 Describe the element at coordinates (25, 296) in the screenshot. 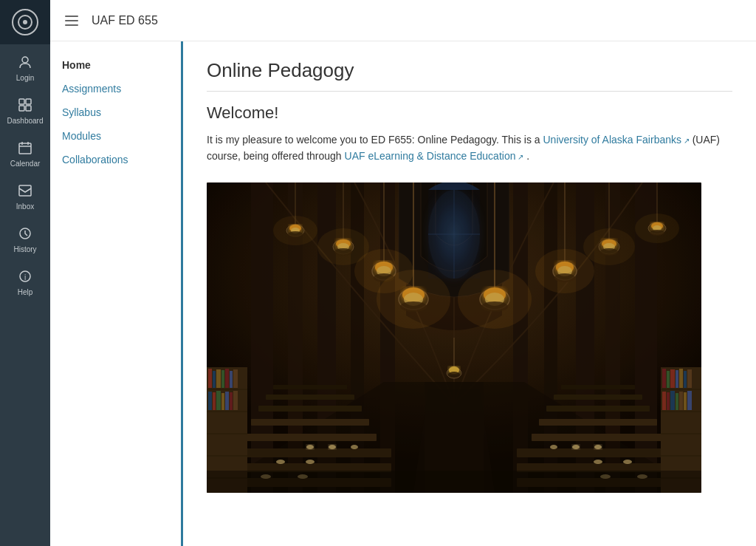

I see `sidebar-nav: Login Dashboard` at that location.